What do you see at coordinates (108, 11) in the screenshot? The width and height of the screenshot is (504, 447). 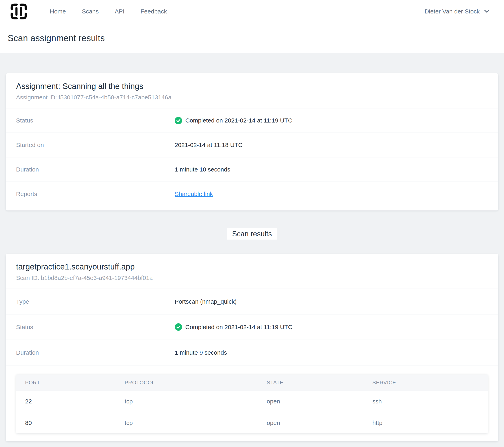 I see `nav-links: Home Scans API Feedback` at bounding box center [108, 11].